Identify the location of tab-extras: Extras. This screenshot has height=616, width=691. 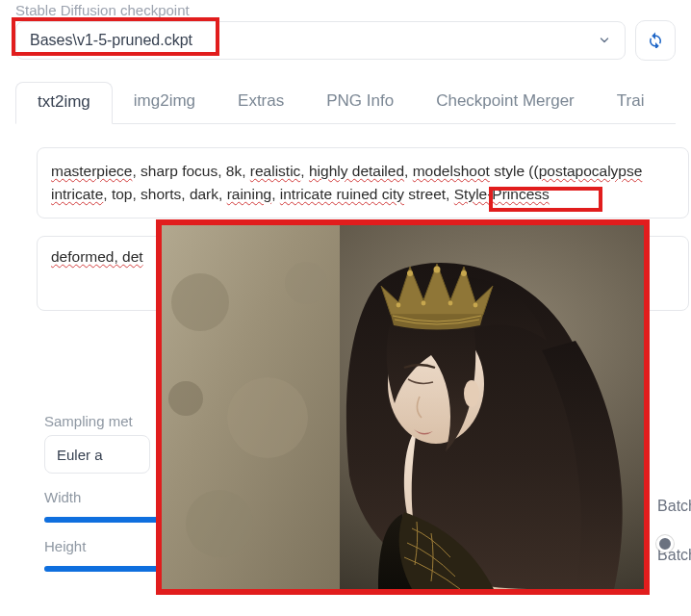
(261, 102).